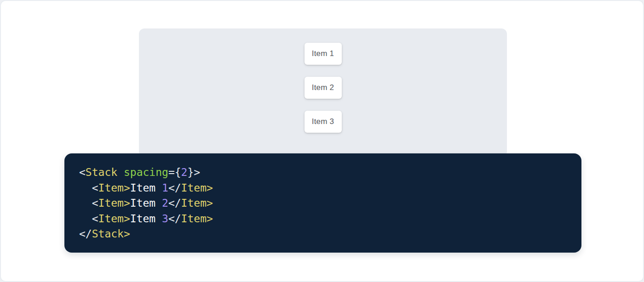  Describe the element at coordinates (165, 219) in the screenshot. I see `code-token-num: 3` at that location.